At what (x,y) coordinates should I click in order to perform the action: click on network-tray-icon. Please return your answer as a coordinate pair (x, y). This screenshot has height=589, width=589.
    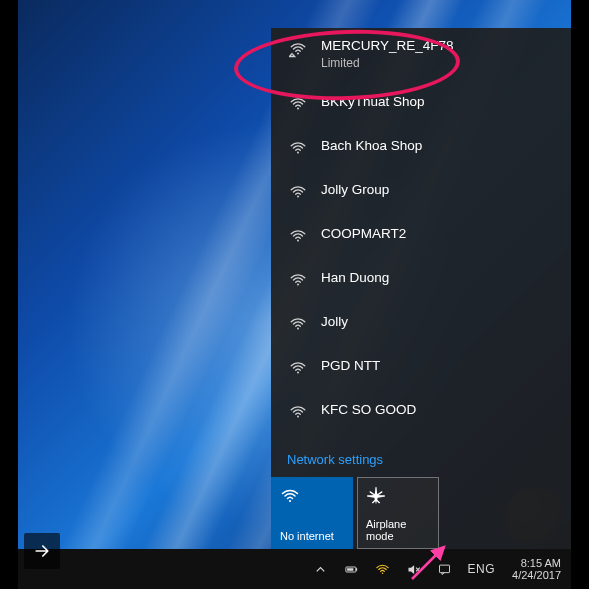
    Looking at the image, I should click on (382, 569).